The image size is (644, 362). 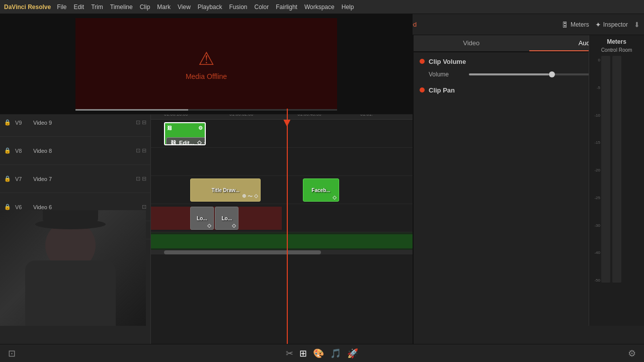 What do you see at coordinates (42, 151) in the screenshot?
I see `track-label-v8: Video 8` at bounding box center [42, 151].